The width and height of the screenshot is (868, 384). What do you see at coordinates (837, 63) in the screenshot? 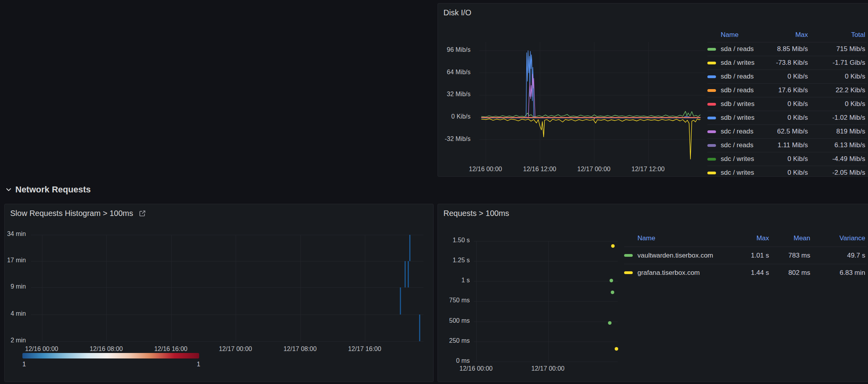
I see `legend-value-total: -1.71 Gib/s` at bounding box center [837, 63].